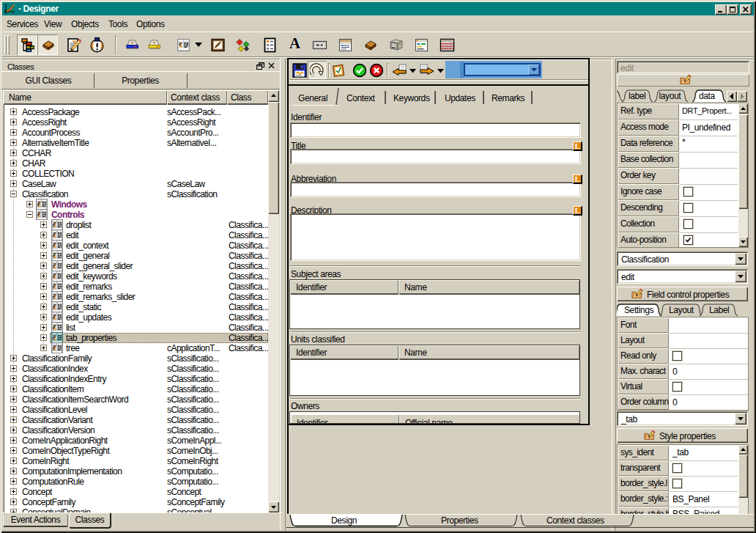  I want to click on svg-text: label, so click(637, 96).